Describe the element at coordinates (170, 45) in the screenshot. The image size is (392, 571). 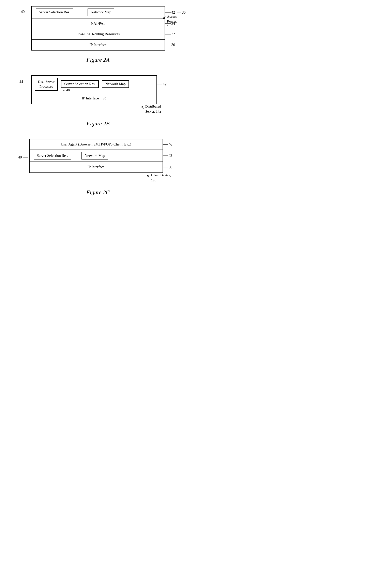
I see `label-30-fig2a: 30` at that location.